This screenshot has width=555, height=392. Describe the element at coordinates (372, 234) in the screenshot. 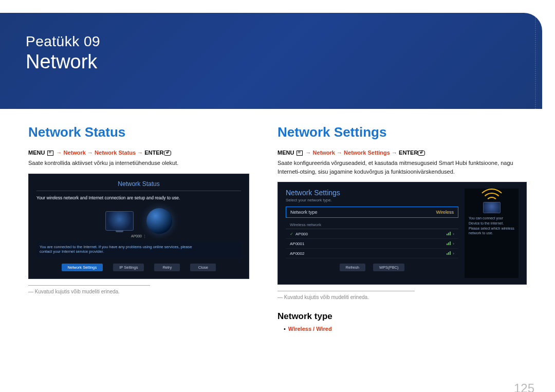

I see `ss-network-item: ✓AP000 ›` at that location.